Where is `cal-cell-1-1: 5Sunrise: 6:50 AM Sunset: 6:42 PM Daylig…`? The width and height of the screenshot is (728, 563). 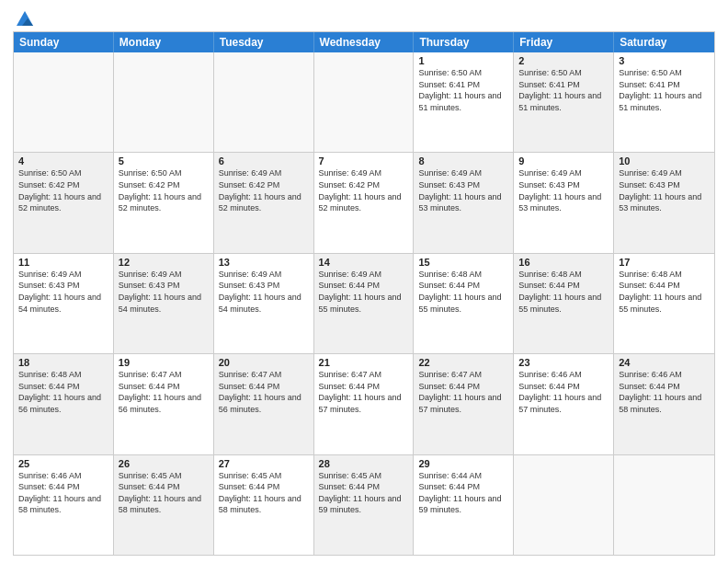 cal-cell-1-1: 5Sunrise: 6:50 AM Sunset: 6:42 PM Daylig… is located at coordinates (164, 202).